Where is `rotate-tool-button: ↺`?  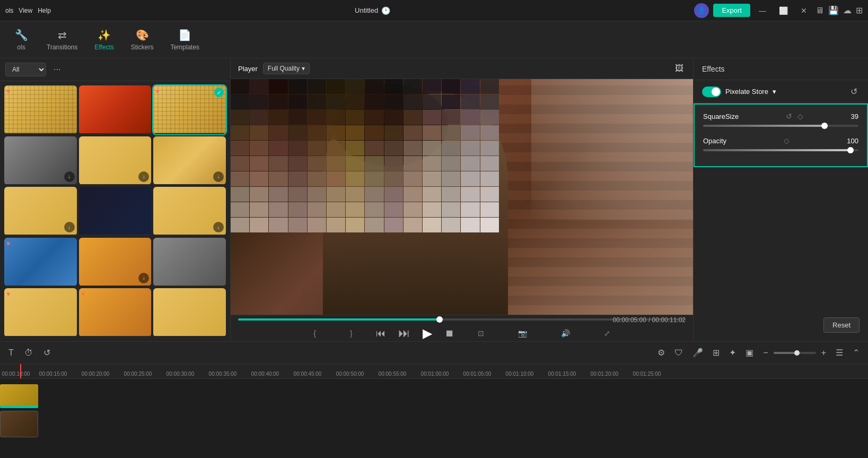
rotate-tool-button: ↺ is located at coordinates (47, 352).